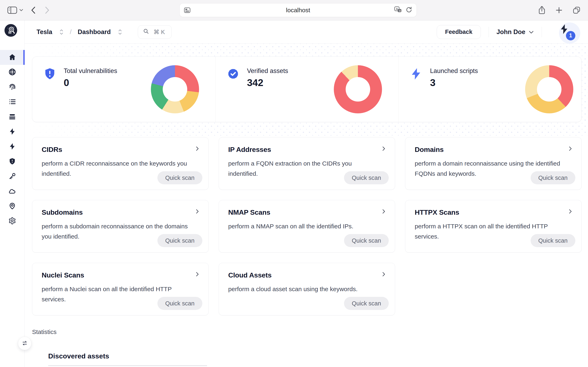 The image size is (588, 367). Describe the element at coordinates (398, 10) in the screenshot. I see `translate-icon: A 文` at that location.